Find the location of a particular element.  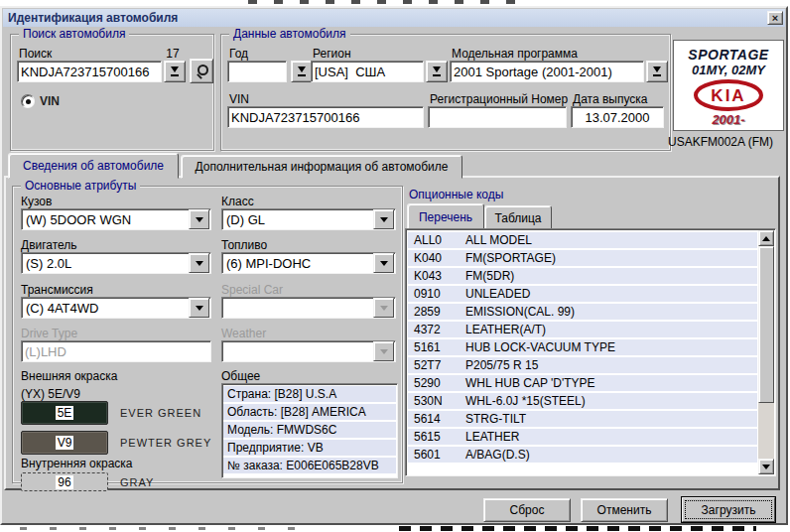

engine-combo: (S) 2.0L is located at coordinates (116, 263).